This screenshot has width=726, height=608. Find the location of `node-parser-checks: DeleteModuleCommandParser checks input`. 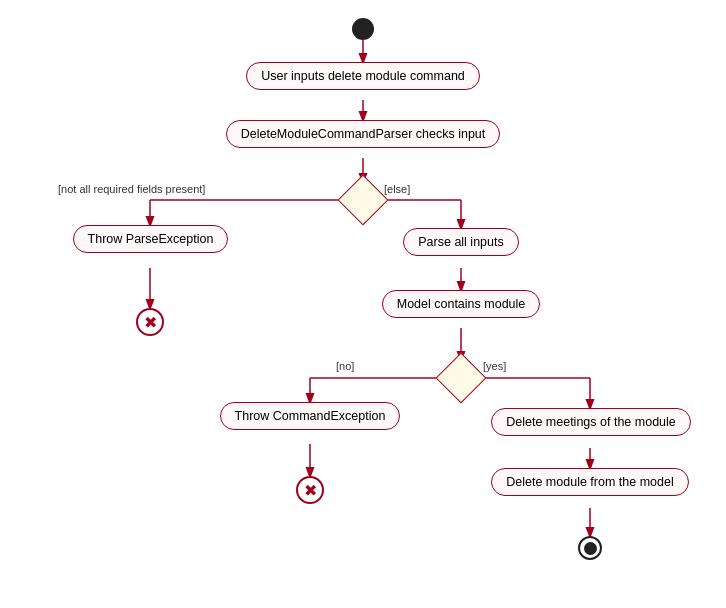

node-parser-checks: DeleteModuleCommandParser checks input is located at coordinates (363, 134).